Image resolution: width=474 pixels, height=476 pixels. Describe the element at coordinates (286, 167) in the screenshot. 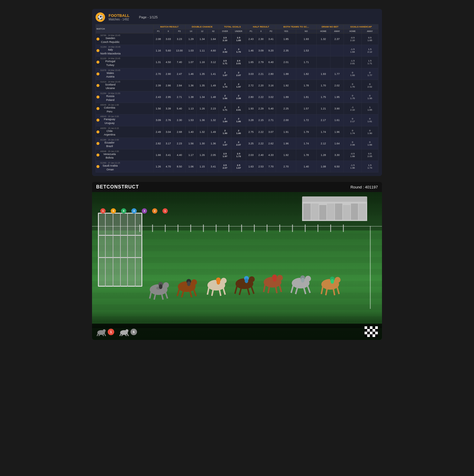

I see `bt-yes-val: 2.70` at that location.